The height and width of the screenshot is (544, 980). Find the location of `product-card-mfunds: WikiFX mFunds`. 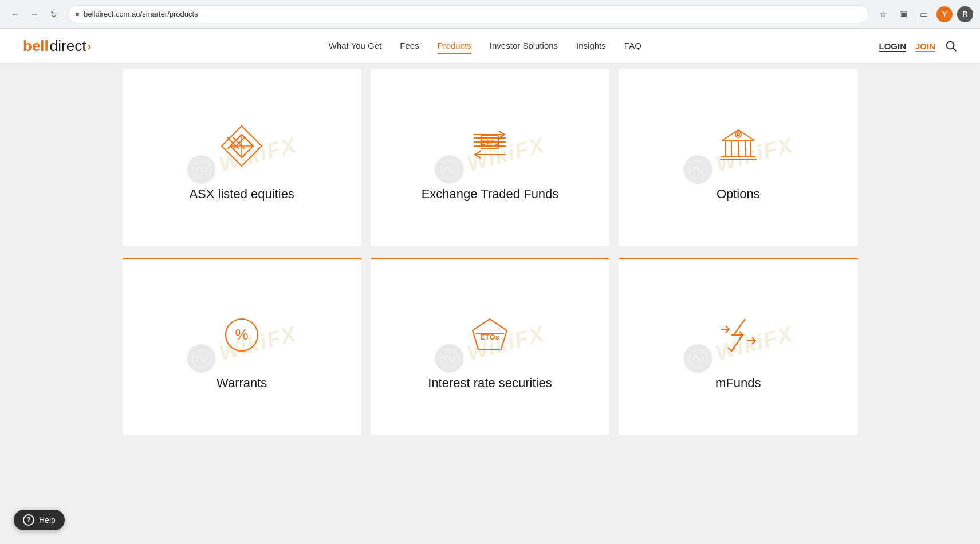

product-card-mfunds: WikiFX mFunds is located at coordinates (738, 346).